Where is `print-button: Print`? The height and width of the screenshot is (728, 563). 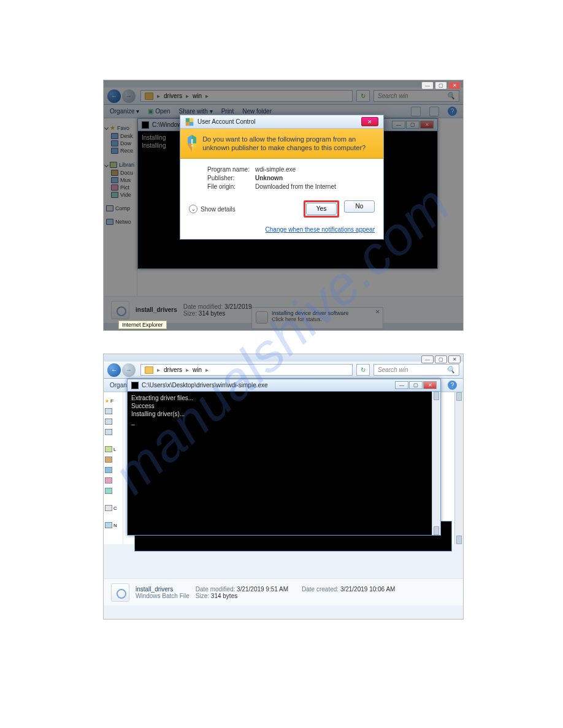 print-button: Print is located at coordinates (228, 112).